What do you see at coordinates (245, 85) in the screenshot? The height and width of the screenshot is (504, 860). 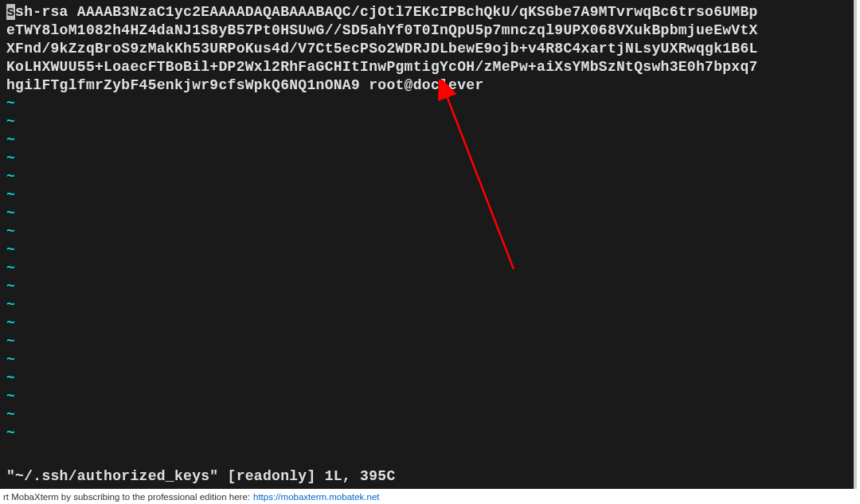 I see `ssh-key-line5: hgilFTglfmrZybF45enkjwr9cfsWpkQ6NQ1nONA9…` at bounding box center [245, 85].